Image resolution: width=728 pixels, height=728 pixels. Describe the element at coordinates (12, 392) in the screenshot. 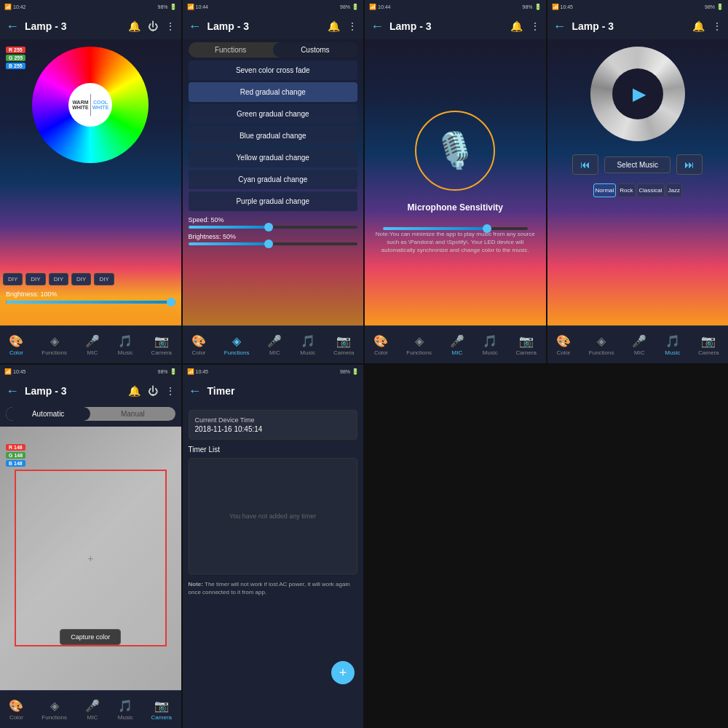

I see `back-button-5: ←` at that location.